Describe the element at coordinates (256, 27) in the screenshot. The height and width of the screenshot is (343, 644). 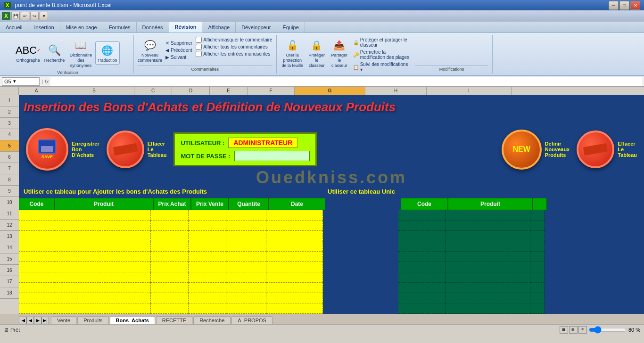
I see `tab-developpeur: Développeur` at that location.